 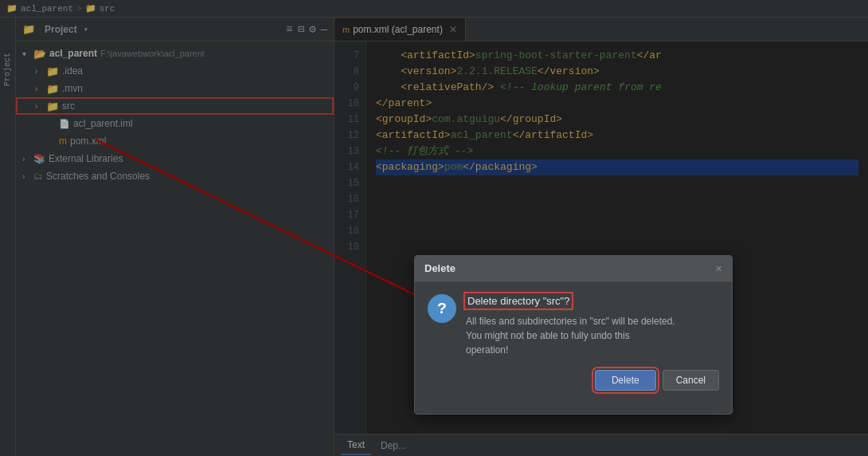 I want to click on modal-question-icon: ?, so click(x=442, y=309).